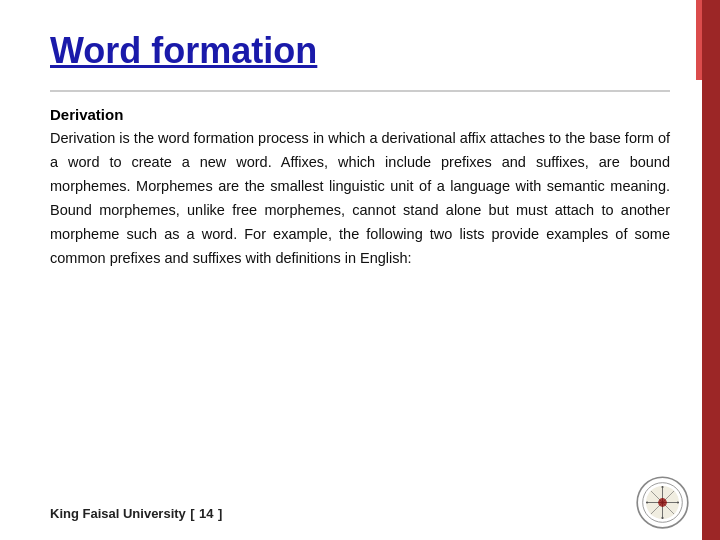  Describe the element at coordinates (711, 270) in the screenshot. I see `accent-bar` at that location.